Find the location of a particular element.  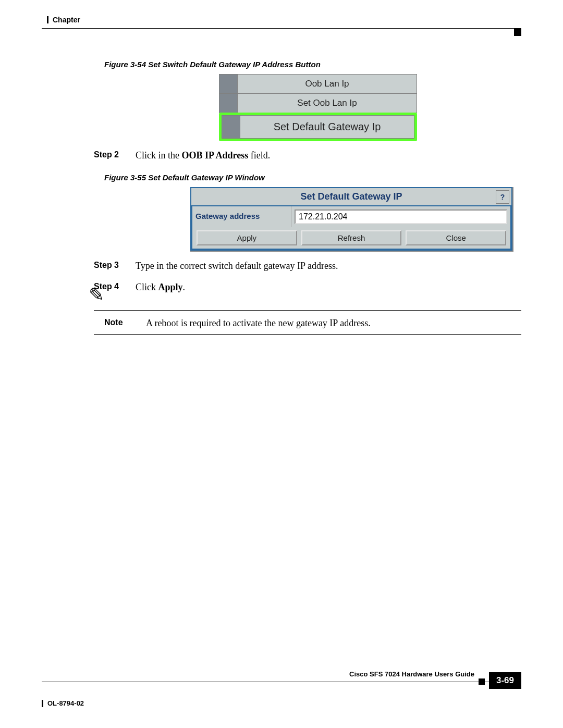

footer-tick-icon is located at coordinates (43, 704).